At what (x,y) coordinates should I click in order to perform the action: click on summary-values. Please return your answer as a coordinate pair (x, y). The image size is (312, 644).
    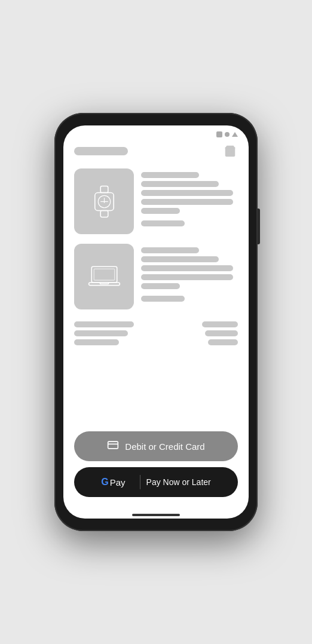
    Looking at the image, I should click on (220, 333).